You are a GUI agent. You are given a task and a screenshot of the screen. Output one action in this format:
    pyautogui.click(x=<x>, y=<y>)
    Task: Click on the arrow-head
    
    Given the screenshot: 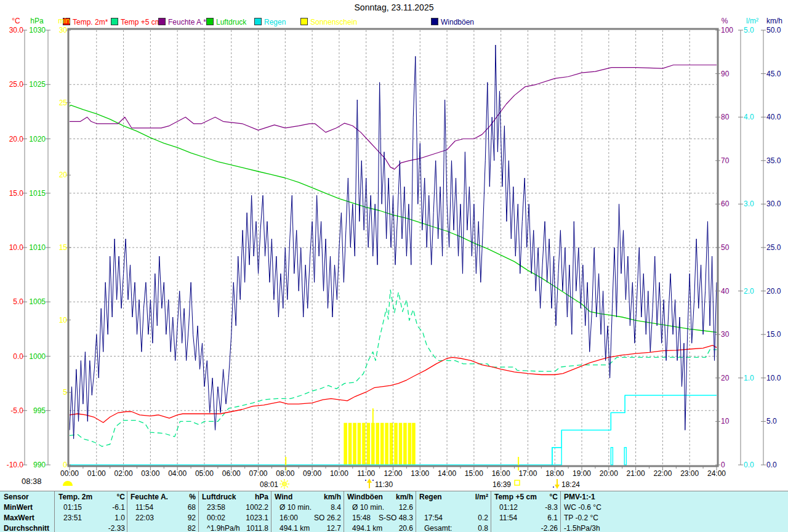 What is the action you would take?
    pyautogui.click(x=369, y=480)
    